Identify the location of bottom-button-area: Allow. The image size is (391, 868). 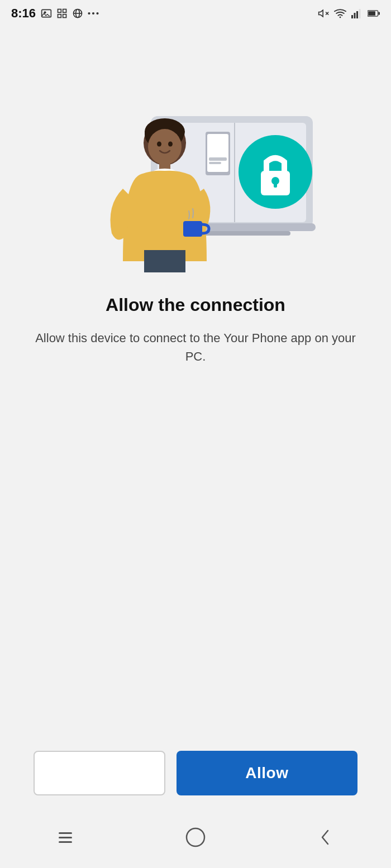
(196, 773).